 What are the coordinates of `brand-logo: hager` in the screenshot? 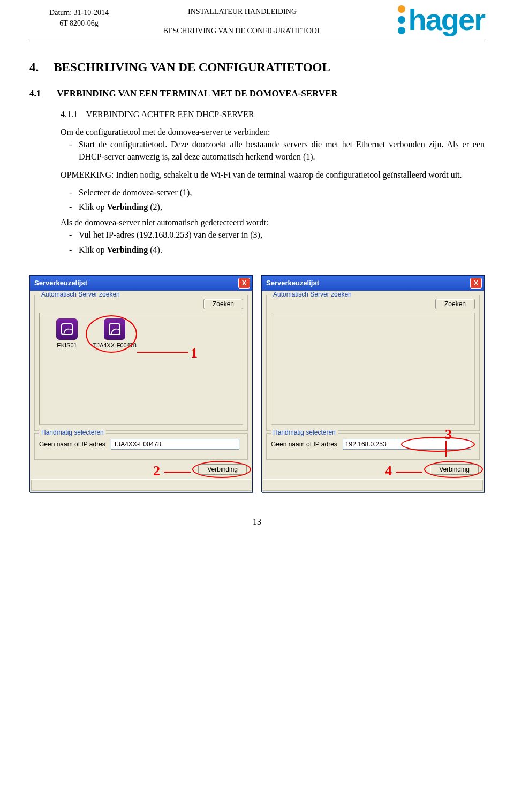 It's located at (420, 20).